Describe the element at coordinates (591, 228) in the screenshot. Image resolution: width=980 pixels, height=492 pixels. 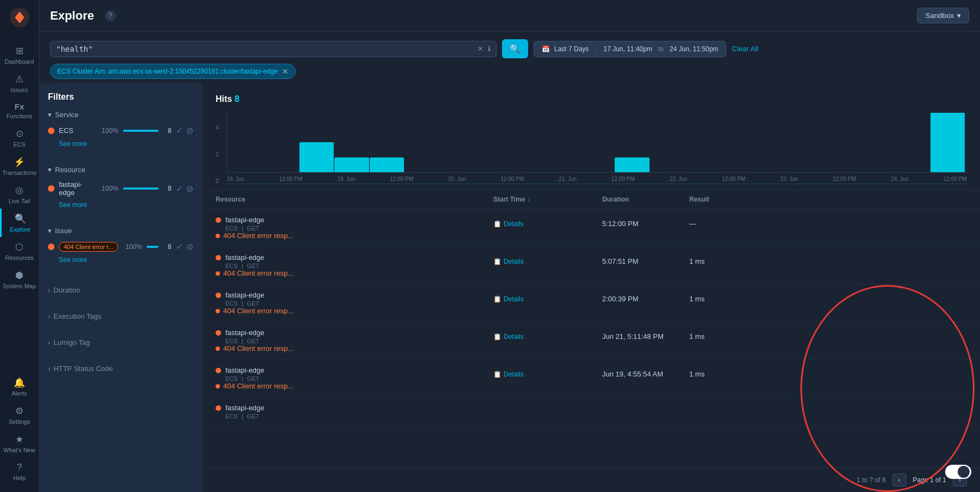
I see `table-row: fastapi-edge ECS | GET 📋 Details 5:12:00…` at that location.